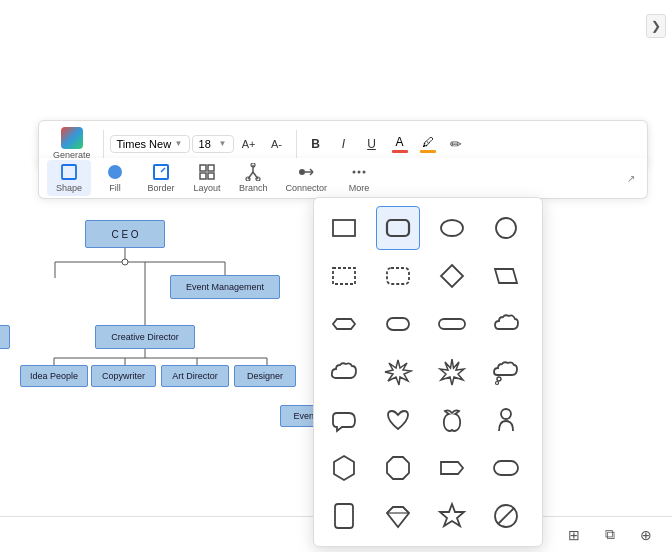 This screenshot has width=672, height=552. What do you see at coordinates (344, 372) in the screenshot?
I see `shape-cloud-outline2` at bounding box center [344, 372].